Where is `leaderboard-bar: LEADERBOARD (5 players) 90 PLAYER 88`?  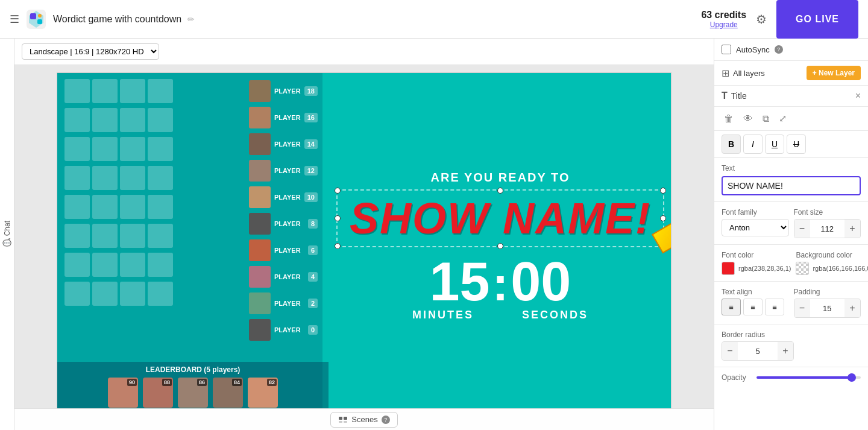 leaderboard-bar: LEADERBOARD (5 players) 90 PLAYER 88 is located at coordinates (193, 385).